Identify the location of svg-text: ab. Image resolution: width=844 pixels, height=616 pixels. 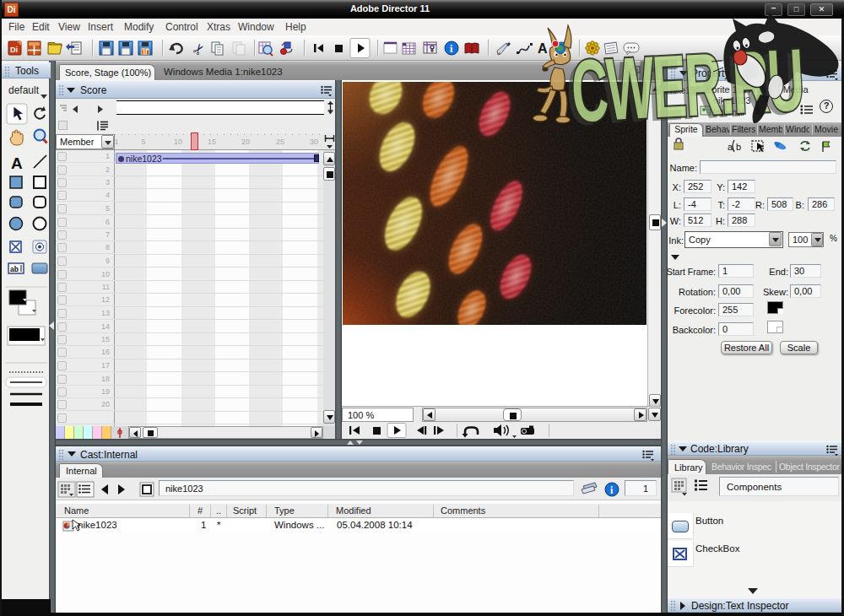
(14, 269).